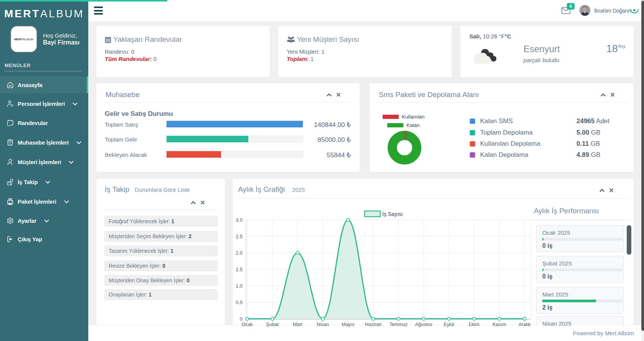 The width and height of the screenshot is (644, 341). Describe the element at coordinates (247, 325) in the screenshot. I see `svg-text: Ocak` at that location.